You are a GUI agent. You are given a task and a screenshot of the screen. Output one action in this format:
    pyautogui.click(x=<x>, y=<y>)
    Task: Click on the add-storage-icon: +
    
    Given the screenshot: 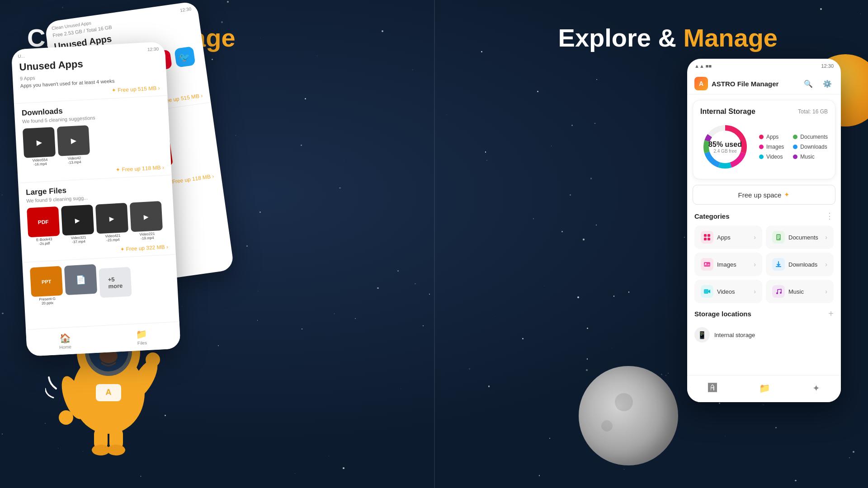 What is the action you would take?
    pyautogui.click(x=831, y=314)
    